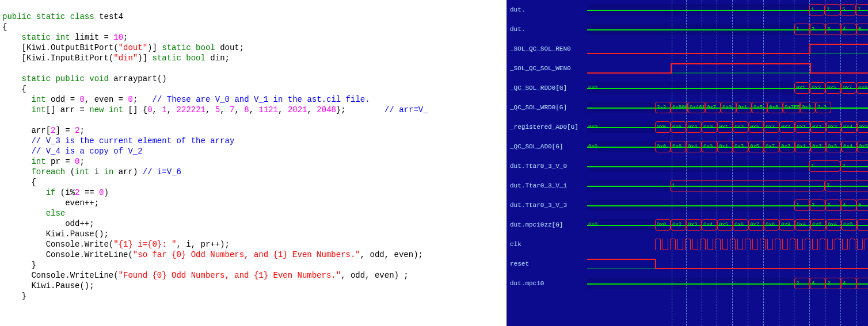 This screenshot has width=868, height=326. Describe the element at coordinates (547, 205) in the screenshot. I see `signal-label: dut.Ttar0_3_V_3` at that location.